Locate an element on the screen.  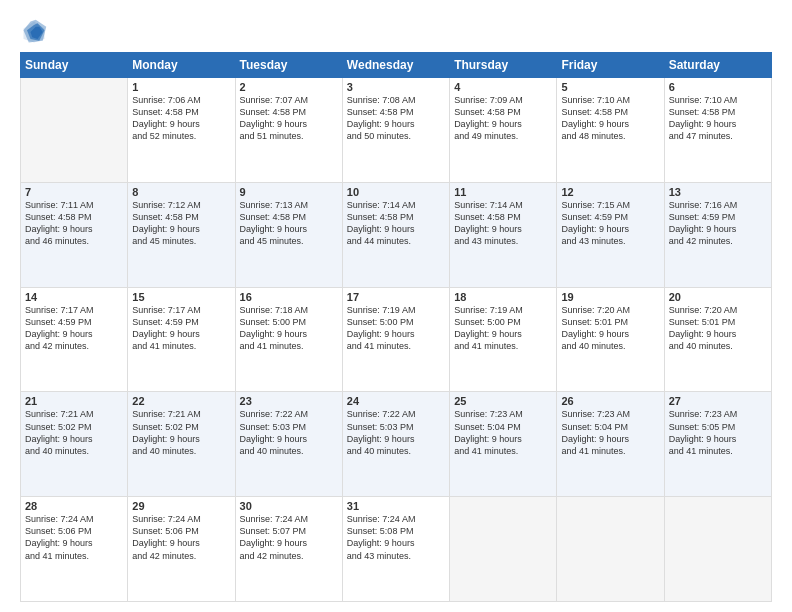
calendar-cell: 22Sunrise: 7:21 AM Sunset: 5:02 PM Dayli… is located at coordinates (182, 444).